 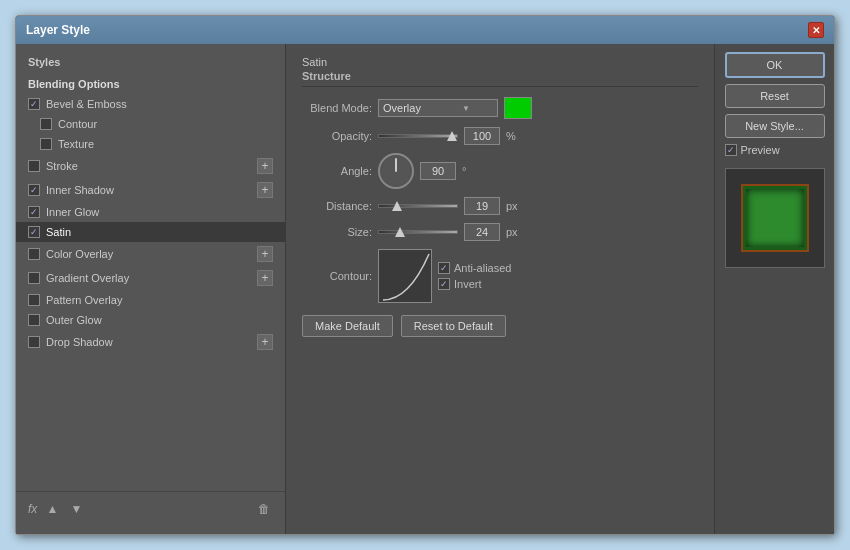 I want to click on anti-aliased-label: Anti-aliased, so click(x=482, y=268).